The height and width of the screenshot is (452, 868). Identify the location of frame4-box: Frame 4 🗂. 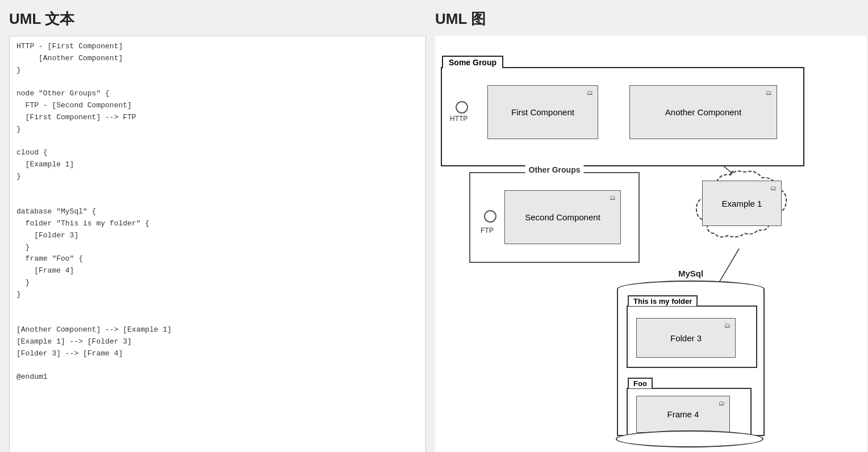
(683, 415).